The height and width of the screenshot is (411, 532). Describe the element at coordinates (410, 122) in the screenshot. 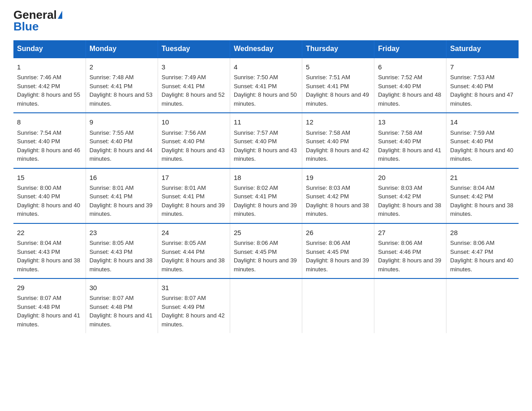

I see `day-number: 13` at that location.